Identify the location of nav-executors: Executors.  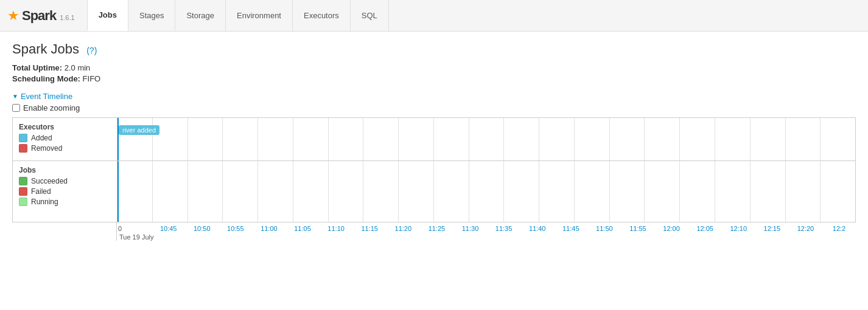
(321, 16).